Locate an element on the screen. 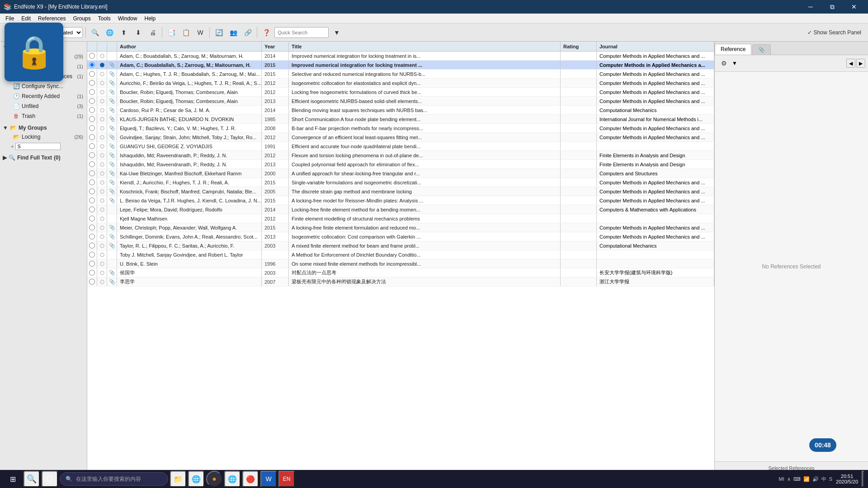 The height and width of the screenshot is (488, 868). tab-reference: Reference is located at coordinates (733, 49).